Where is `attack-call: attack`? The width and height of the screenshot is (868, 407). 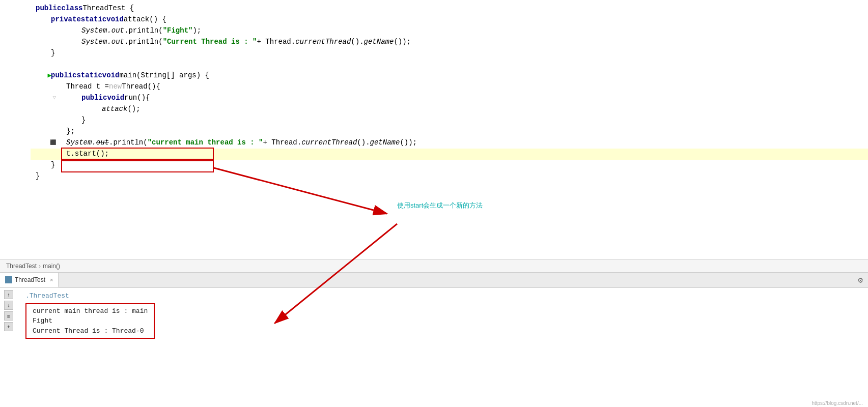 attack-call: attack is located at coordinates (115, 109).